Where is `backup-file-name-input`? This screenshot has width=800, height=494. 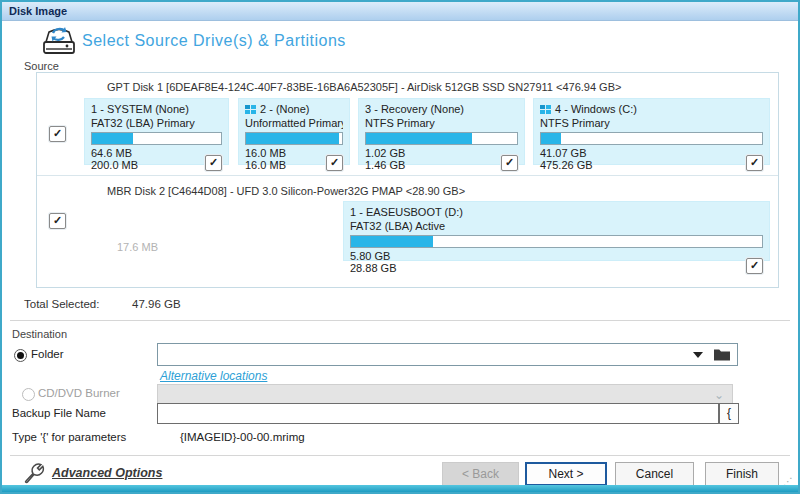
backup-file-name-input is located at coordinates (438, 414).